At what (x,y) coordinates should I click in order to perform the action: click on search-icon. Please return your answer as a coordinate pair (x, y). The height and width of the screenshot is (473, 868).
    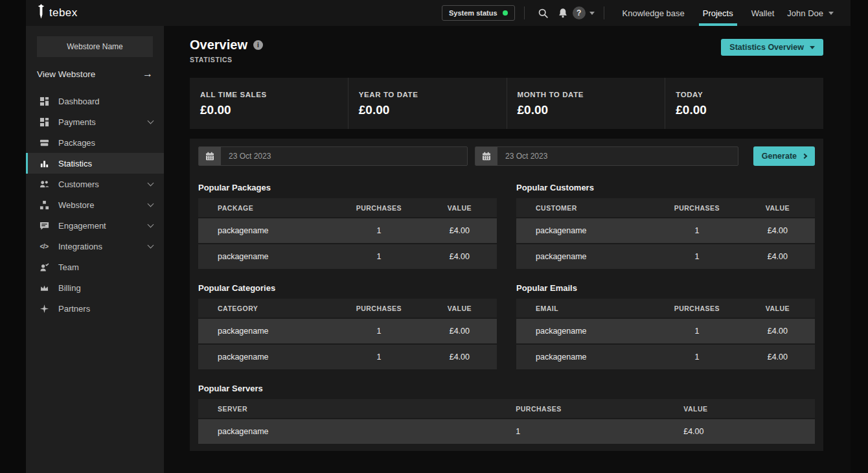
    Looking at the image, I should click on (543, 13).